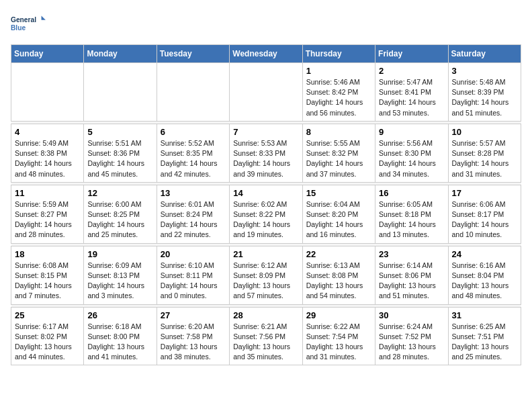 This screenshot has width=532, height=411. I want to click on day-number: 22, so click(339, 254).